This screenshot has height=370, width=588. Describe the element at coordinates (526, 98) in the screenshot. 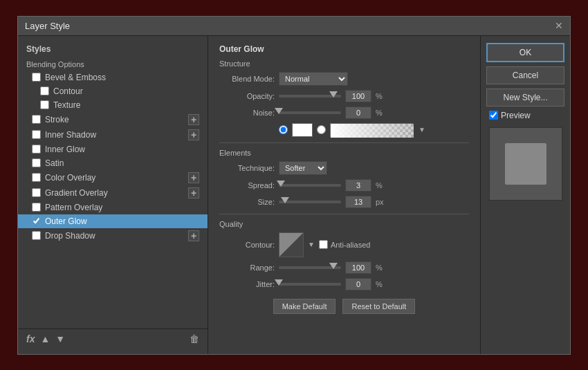

I see `new-style-button: New Style...` at that location.